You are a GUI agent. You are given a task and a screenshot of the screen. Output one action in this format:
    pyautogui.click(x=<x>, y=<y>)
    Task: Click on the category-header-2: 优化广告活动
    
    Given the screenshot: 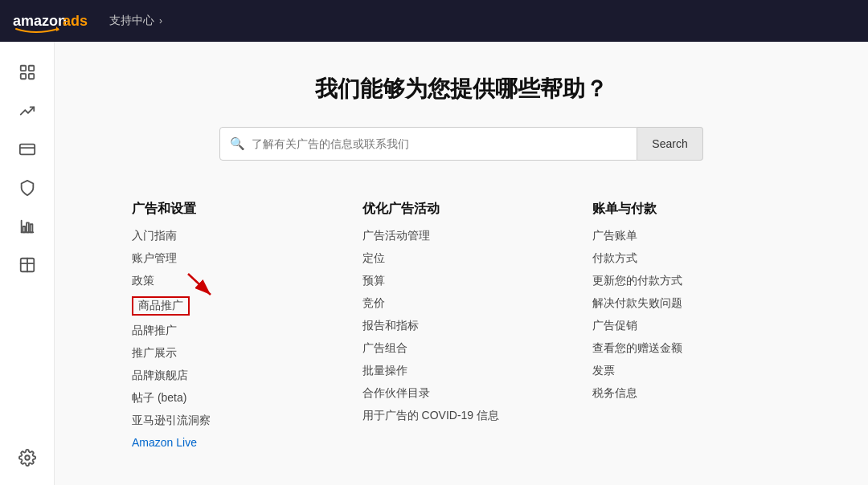 What is the action you would take?
    pyautogui.click(x=461, y=209)
    